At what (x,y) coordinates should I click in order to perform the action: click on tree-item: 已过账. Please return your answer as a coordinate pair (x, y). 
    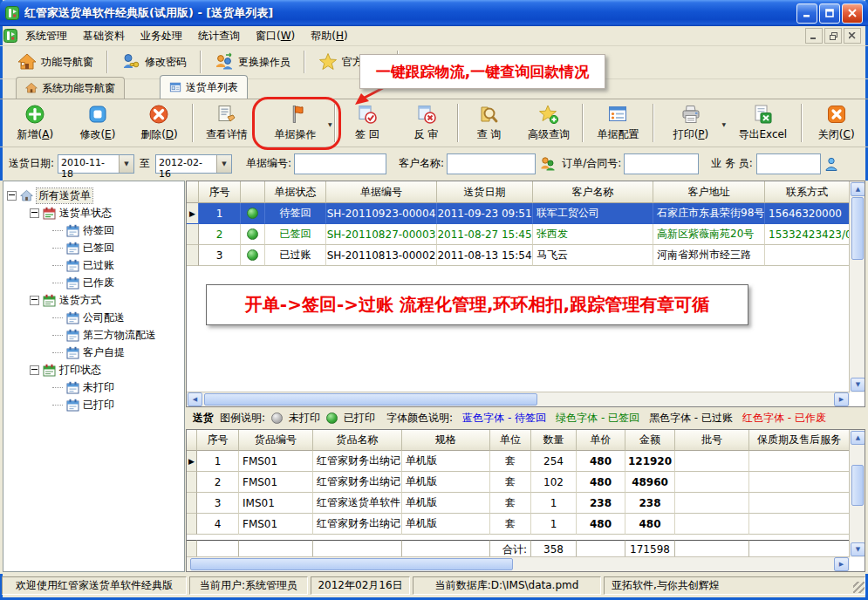
    Looking at the image, I should click on (94, 265).